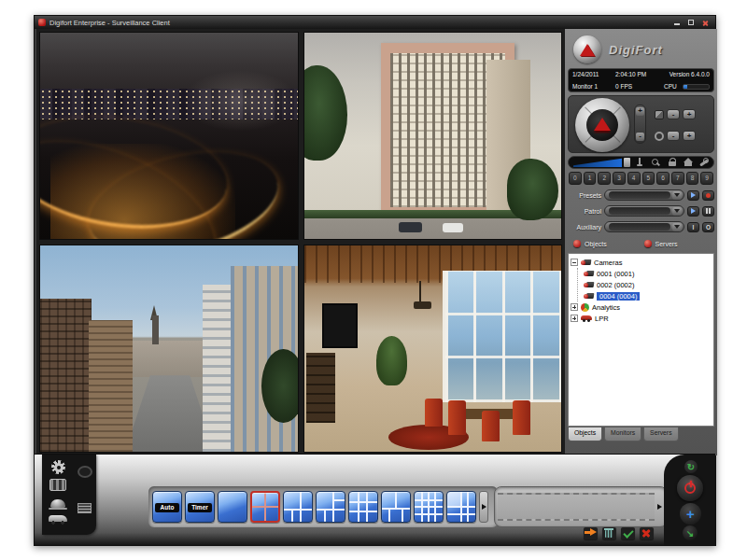 The image size is (747, 560). I want to click on title-bar: Digifort Enterprise - Surveillance Clien…, so click(375, 22).